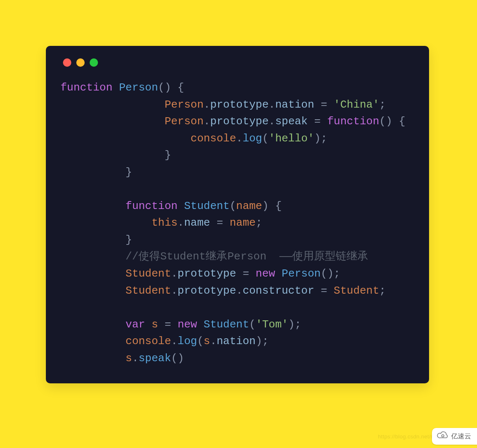 The width and height of the screenshot is (477, 448). Describe the element at coordinates (443, 436) in the screenshot. I see `cloud-icon` at that location.